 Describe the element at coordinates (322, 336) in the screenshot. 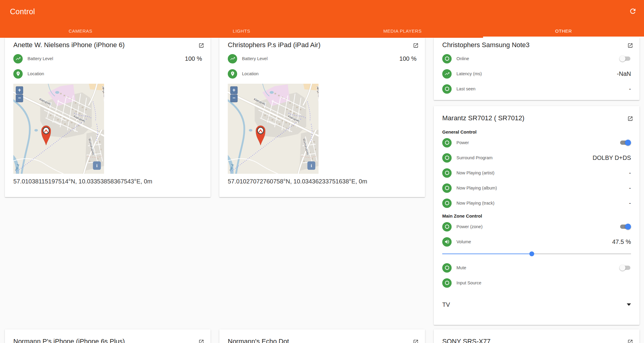

I see `card-normann-echo: Normann's Echo Dot` at that location.